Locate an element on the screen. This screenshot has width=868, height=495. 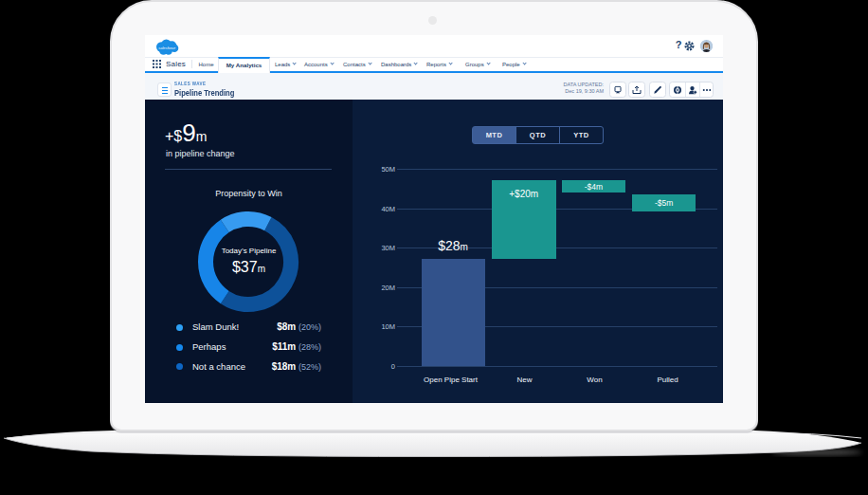
svg-text: salesforce is located at coordinates (167, 47).